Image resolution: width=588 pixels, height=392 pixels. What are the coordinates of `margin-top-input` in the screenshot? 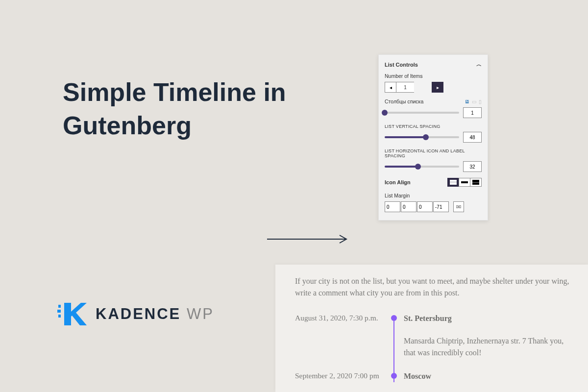 It's located at (392, 207).